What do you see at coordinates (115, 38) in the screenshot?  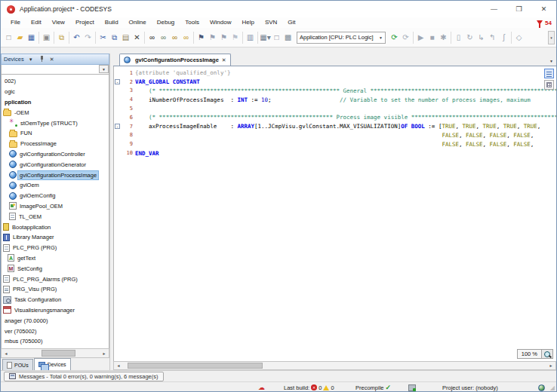 I see `copy-icon: ⧉` at bounding box center [115, 38].